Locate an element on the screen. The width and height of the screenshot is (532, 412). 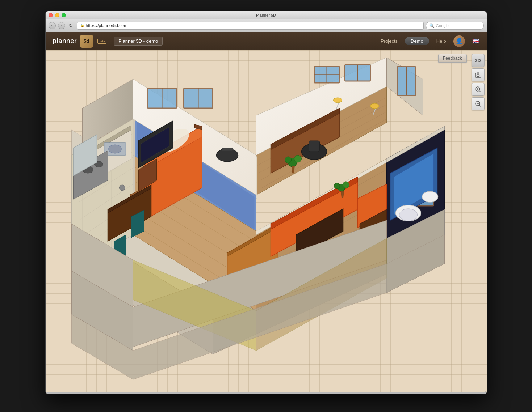
back-button: ‹ is located at coordinates (52, 26).